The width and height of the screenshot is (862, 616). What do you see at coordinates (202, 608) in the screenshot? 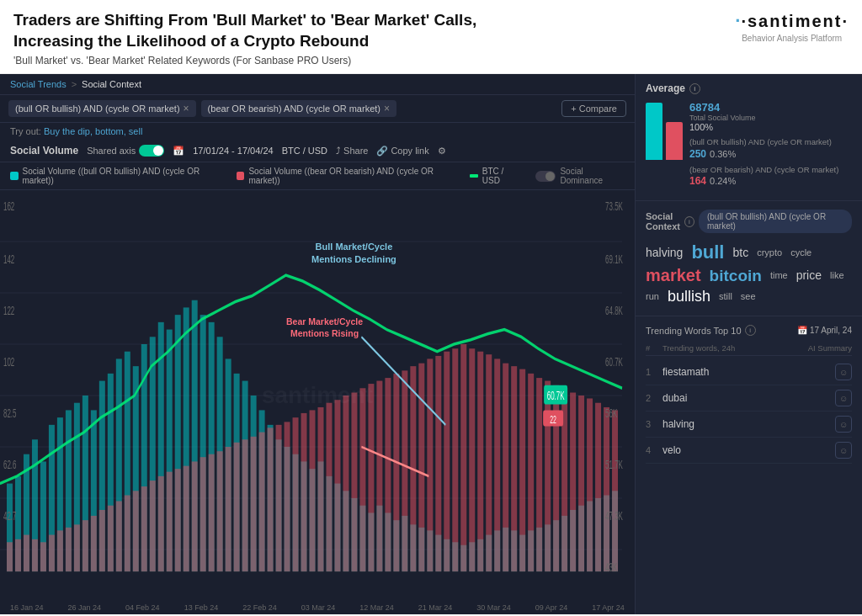
I see `x-label-3: 13 Feb 24` at bounding box center [202, 608].